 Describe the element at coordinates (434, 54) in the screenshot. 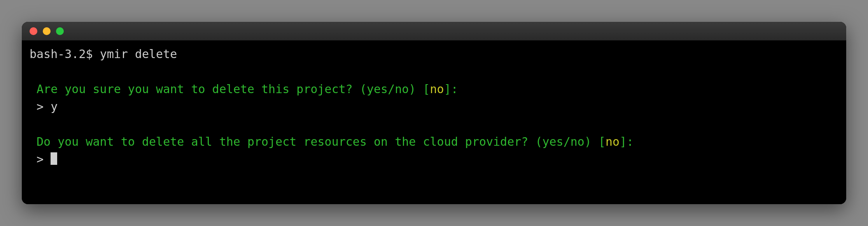

I see `command-line: bash-3.2$ ymir delete` at that location.